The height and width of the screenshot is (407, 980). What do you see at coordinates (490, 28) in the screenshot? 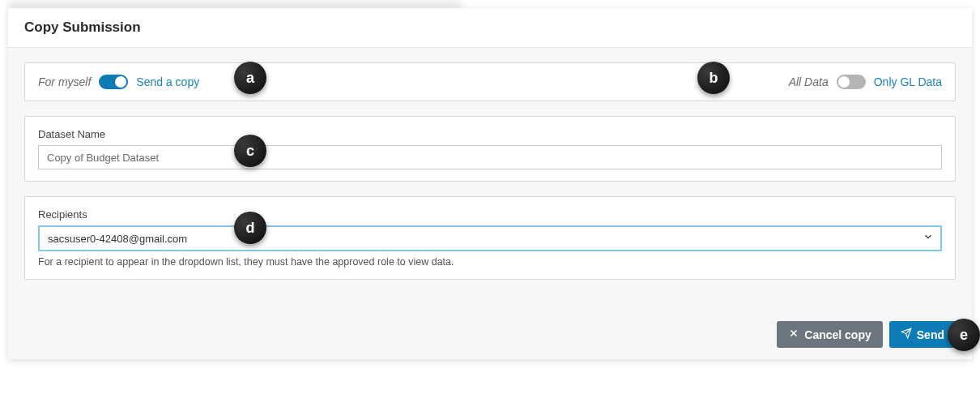
I see `dialog-title: Copy Submission` at bounding box center [490, 28].